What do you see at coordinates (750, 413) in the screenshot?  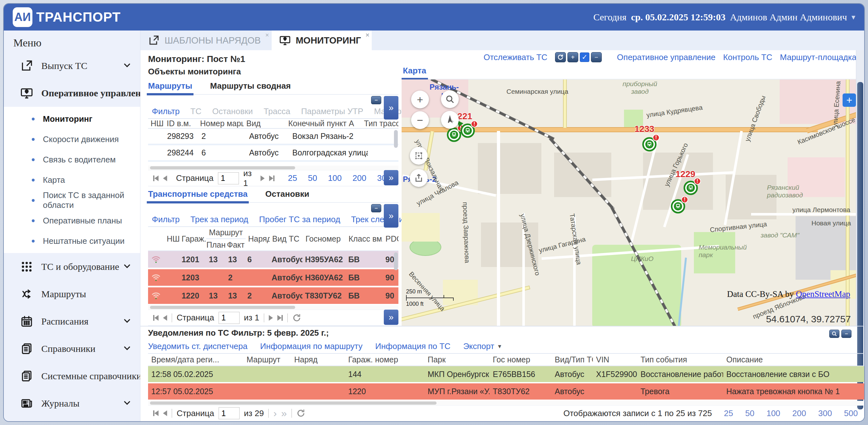 I see `page-size-50: 50` at bounding box center [750, 413].